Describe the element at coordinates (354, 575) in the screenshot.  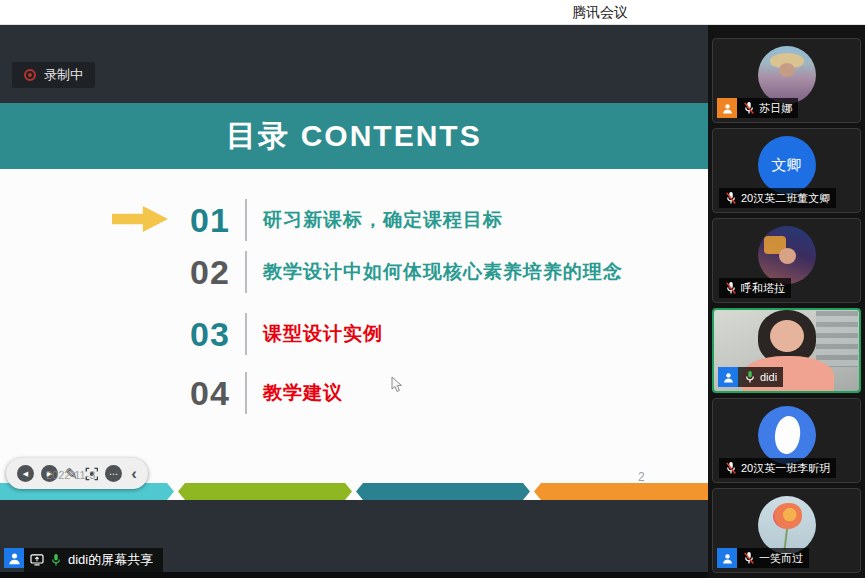
I see `bottom-strip` at that location.